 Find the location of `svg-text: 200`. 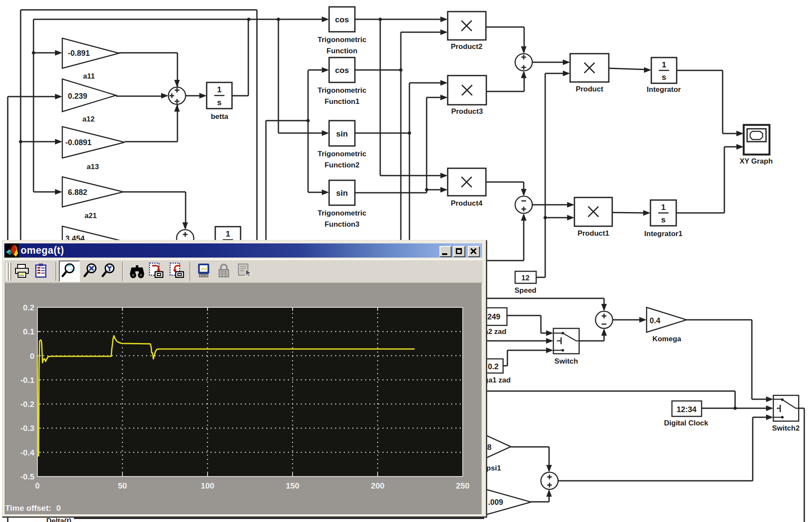

svg-text: 200 is located at coordinates (378, 486).